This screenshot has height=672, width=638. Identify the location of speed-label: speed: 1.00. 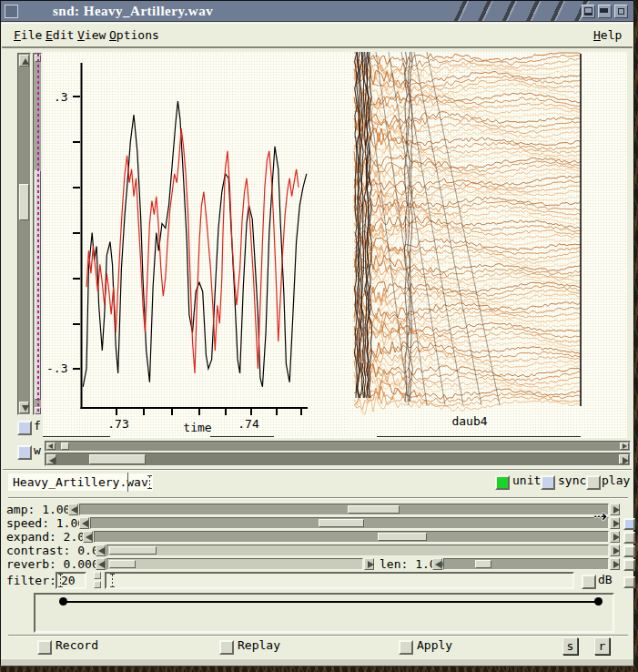
(42, 524).